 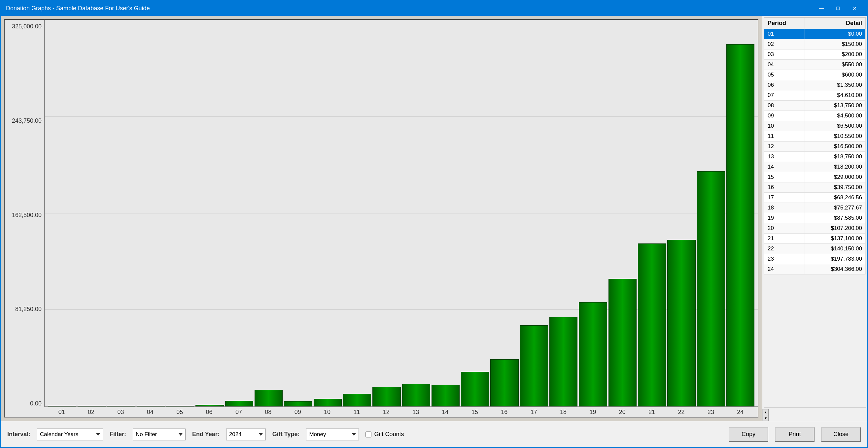 What do you see at coordinates (815, 96) in the screenshot?
I see `table-row: 07$4,610.00` at bounding box center [815, 96].